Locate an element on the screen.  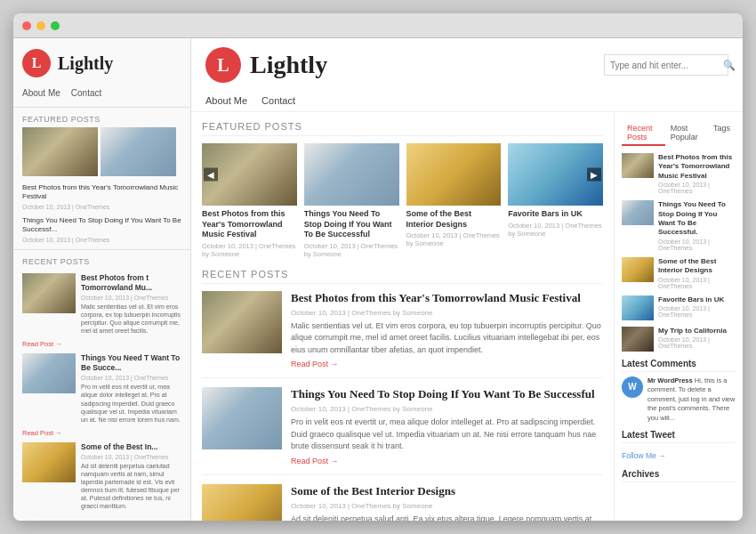
sidebar-feat-cap-0: Best Photos from this Year's Tomorrowlan… is located at coordinates (101, 215).